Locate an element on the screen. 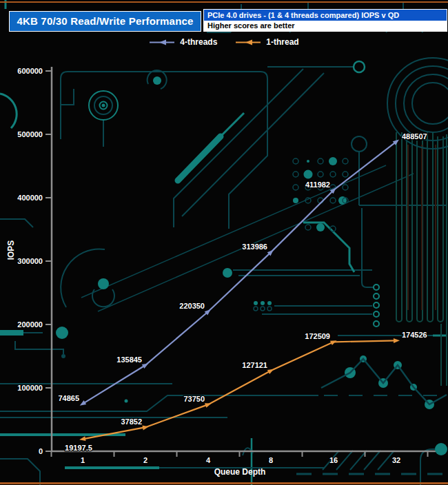 This screenshot has height=485, width=448. chart-subtitle-primary: PCIe 4.0 drives - (1 & 4 threads compare… is located at coordinates (325, 15).